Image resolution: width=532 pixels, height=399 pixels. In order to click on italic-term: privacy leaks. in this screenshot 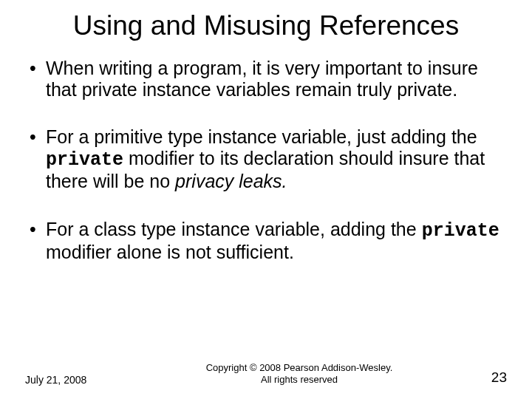, I will do `click(231, 181)`.